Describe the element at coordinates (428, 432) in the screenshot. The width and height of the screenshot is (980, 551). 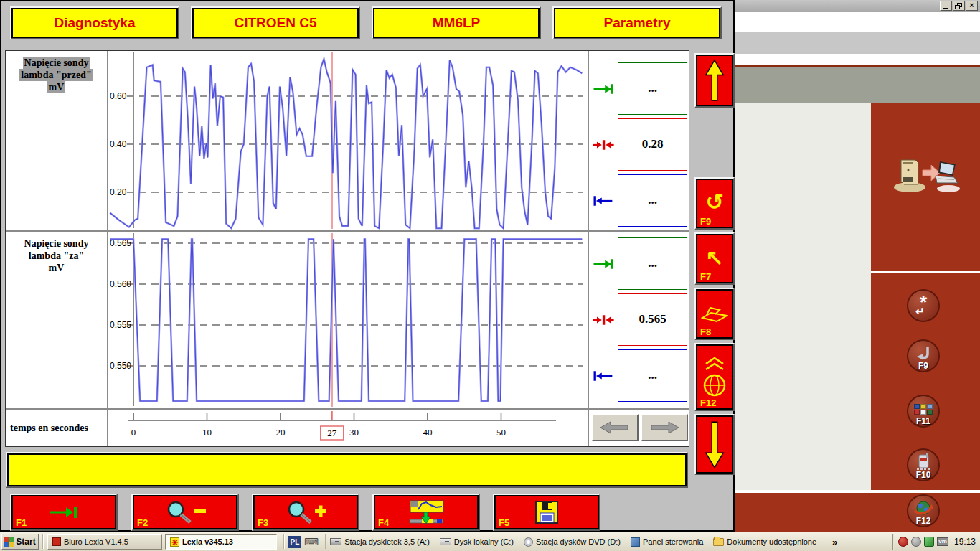
I see `svg-text: 40` at that location.